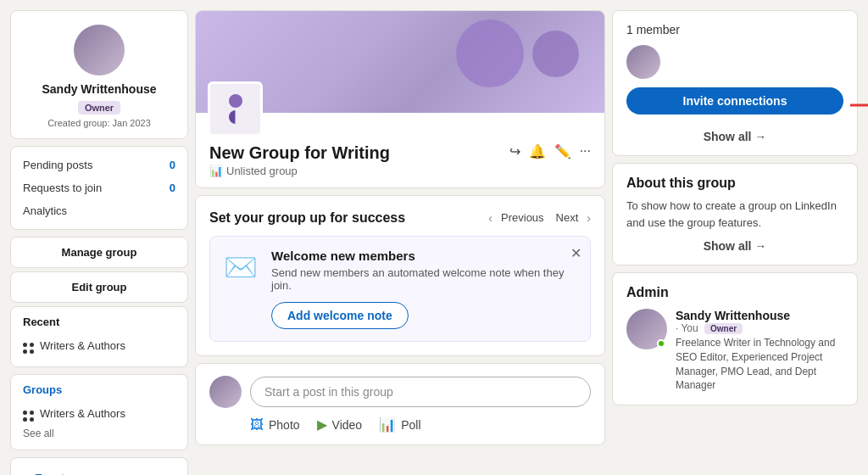 The image size is (868, 475). What do you see at coordinates (307, 218) in the screenshot?
I see `setup-title: Set your group up for success` at bounding box center [307, 218].